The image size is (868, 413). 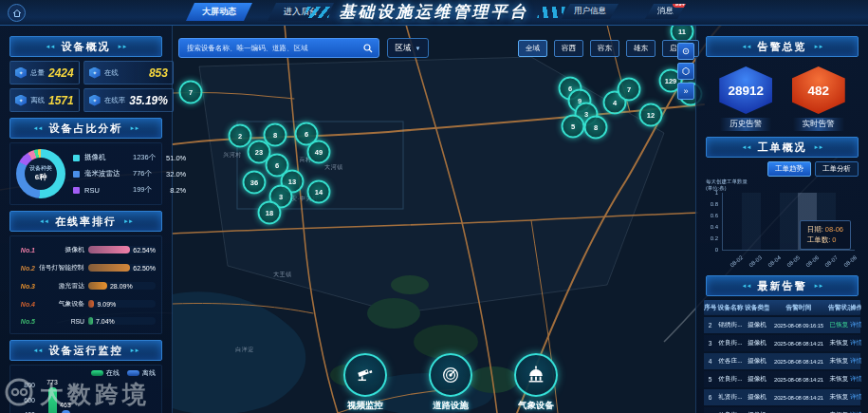 What do you see at coordinates (590, 11) in the screenshot?
I see `nav-user-info: 用户信息` at bounding box center [590, 11].